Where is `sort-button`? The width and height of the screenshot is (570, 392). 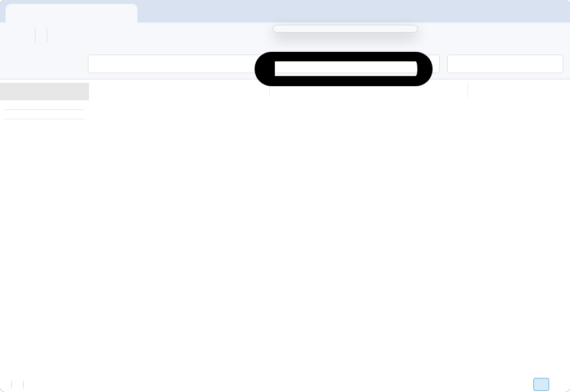
sort-button is located at coordinates (63, 35).